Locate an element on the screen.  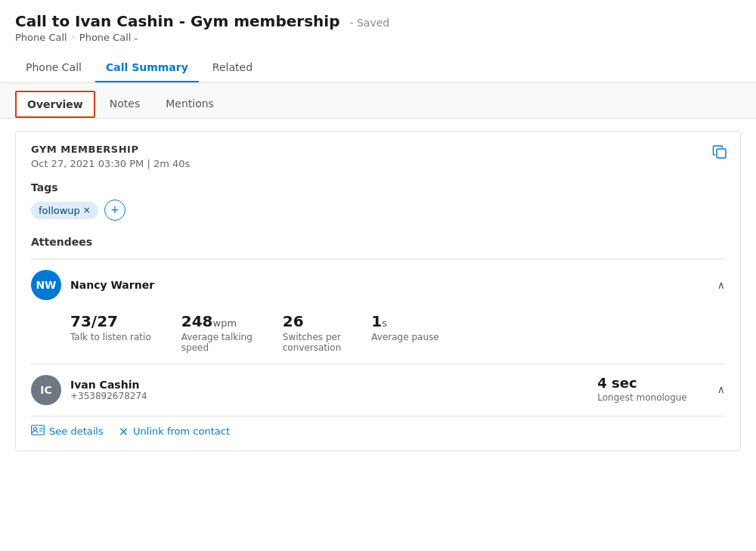
attendee-info-nw: NW Nancy Warner is located at coordinates (92, 285).